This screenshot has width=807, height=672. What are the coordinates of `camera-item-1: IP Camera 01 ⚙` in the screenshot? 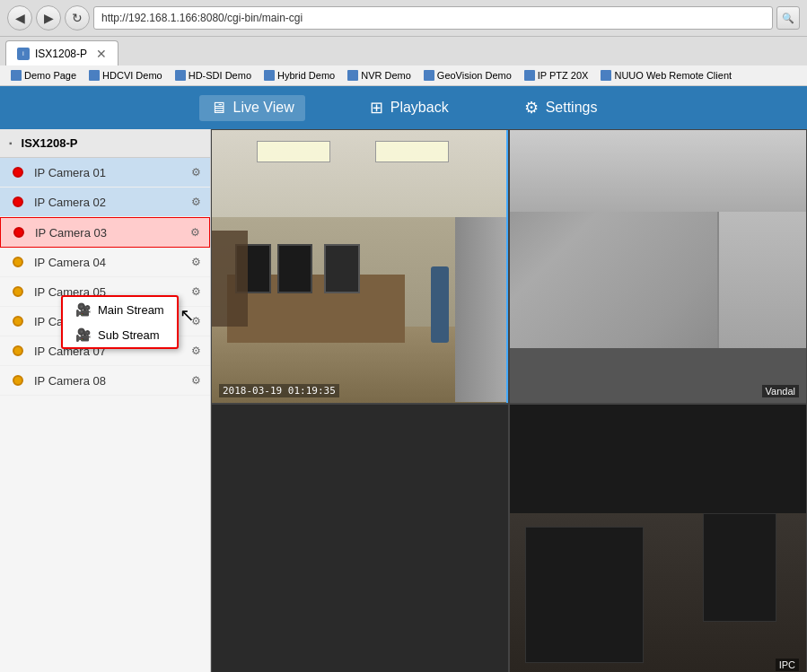 It's located at (105, 172).